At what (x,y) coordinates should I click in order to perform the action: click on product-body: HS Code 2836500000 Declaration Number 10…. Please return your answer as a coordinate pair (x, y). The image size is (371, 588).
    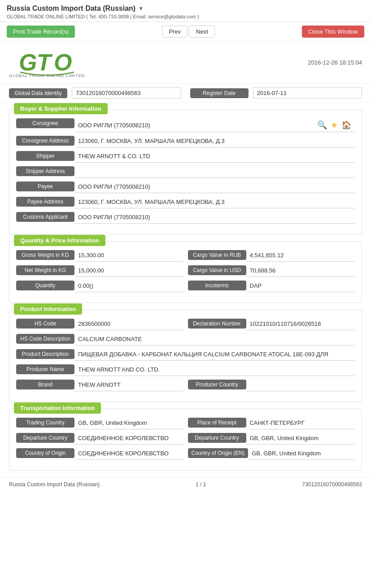
    Looking at the image, I should click on (186, 359).